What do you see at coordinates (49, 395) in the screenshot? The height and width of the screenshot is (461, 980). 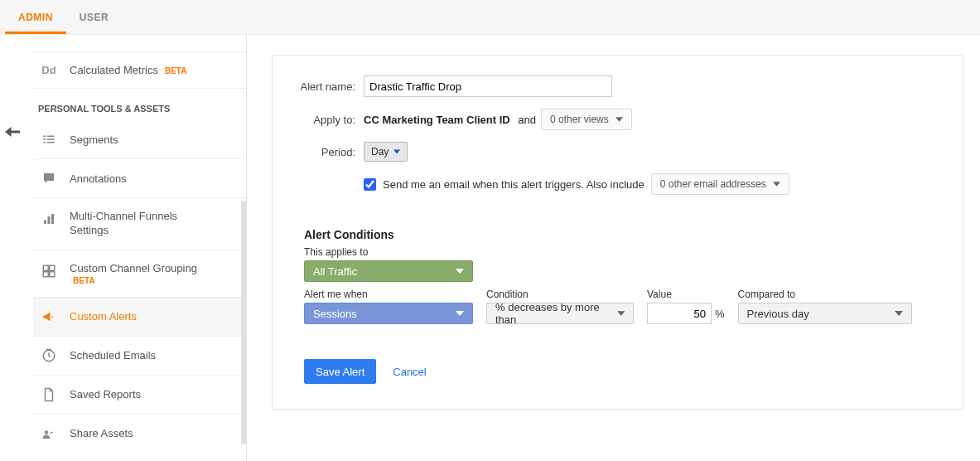 I see `document-icon` at bounding box center [49, 395].